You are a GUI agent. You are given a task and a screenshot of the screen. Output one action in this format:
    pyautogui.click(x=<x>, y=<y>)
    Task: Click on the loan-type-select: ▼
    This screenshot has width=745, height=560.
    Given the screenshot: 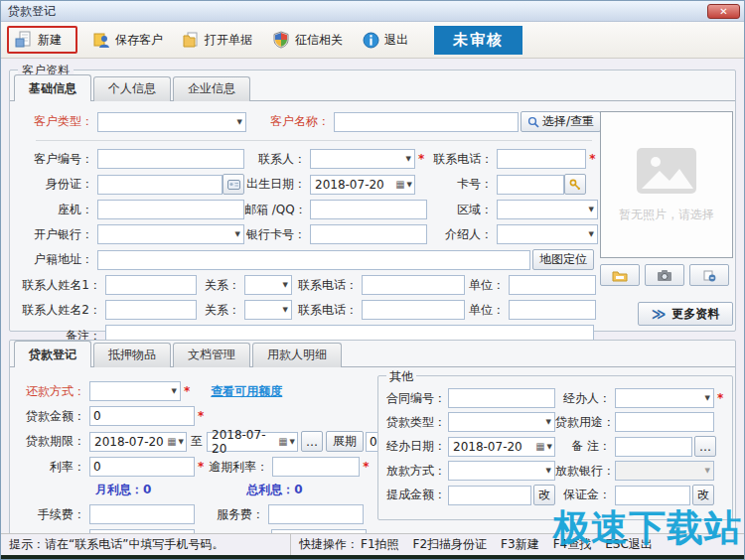 What is the action you would take?
    pyautogui.click(x=502, y=422)
    